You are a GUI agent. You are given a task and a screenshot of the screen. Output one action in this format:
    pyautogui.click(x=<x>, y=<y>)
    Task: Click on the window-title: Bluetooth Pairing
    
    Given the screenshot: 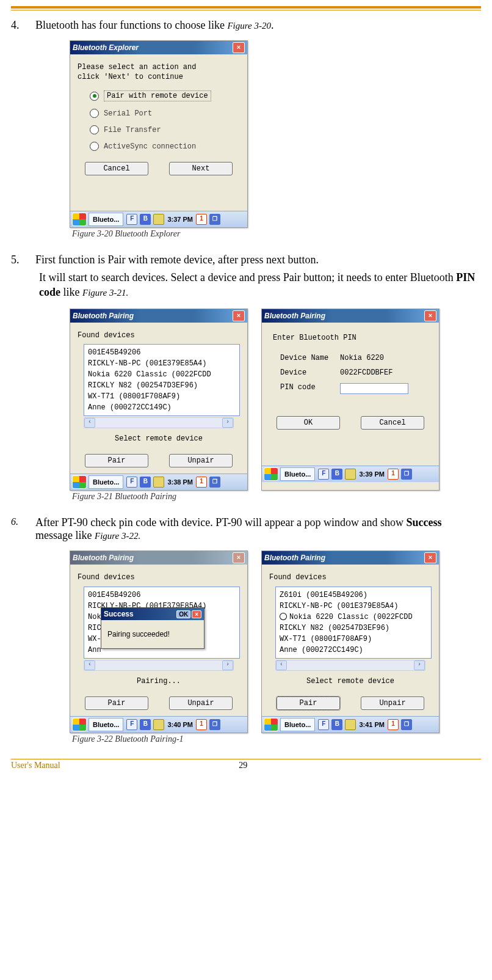 What is the action you would take?
    pyautogui.click(x=295, y=558)
    